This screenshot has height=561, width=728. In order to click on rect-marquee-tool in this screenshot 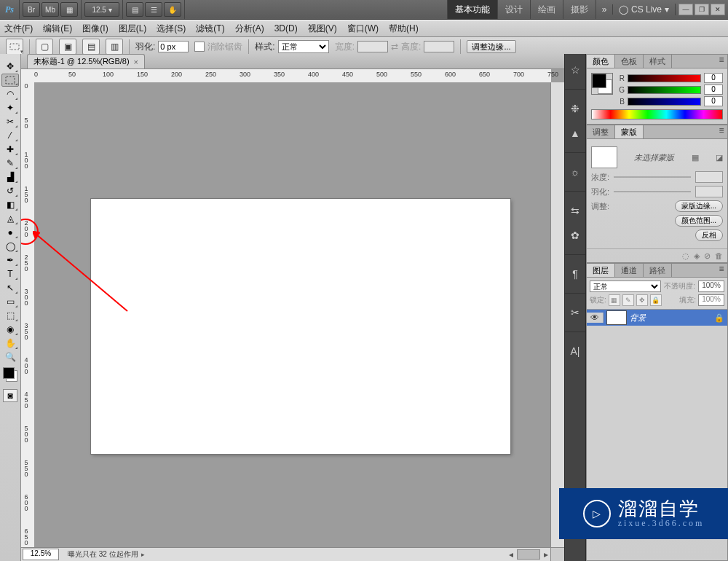, I will do `click(10, 80)`.